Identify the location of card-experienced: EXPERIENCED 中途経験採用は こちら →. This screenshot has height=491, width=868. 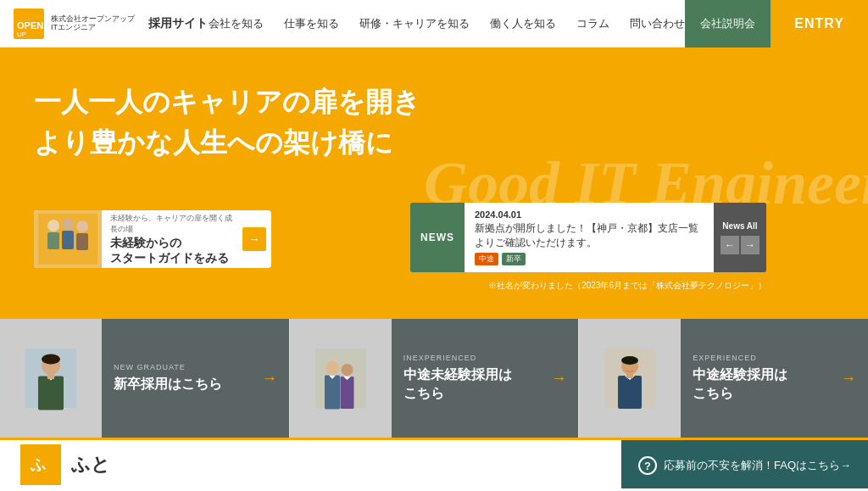
(723, 378).